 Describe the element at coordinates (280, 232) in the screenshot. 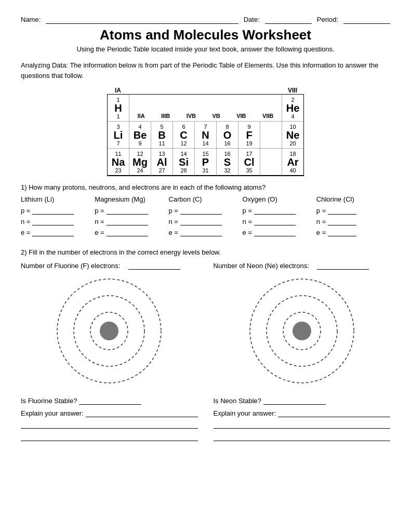

I see `fill-e-oxygen: e =` at that location.